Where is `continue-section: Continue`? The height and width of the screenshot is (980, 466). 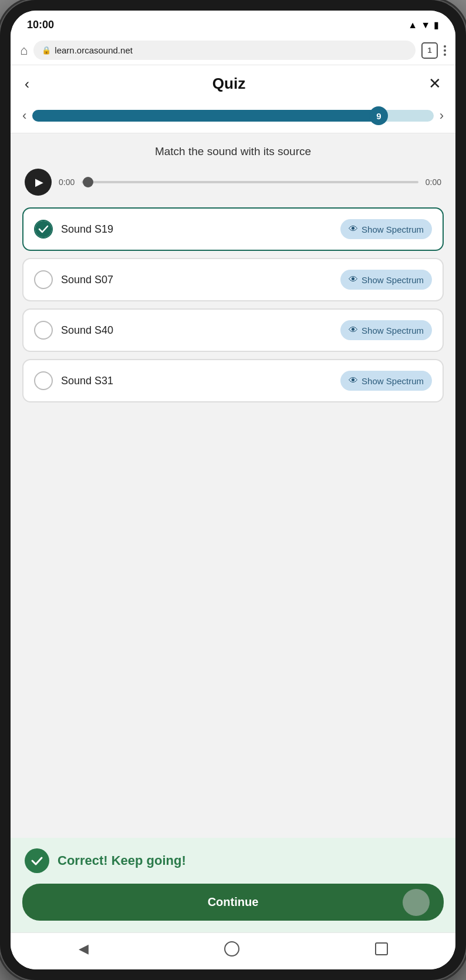
continue-section: Continue is located at coordinates (233, 908).